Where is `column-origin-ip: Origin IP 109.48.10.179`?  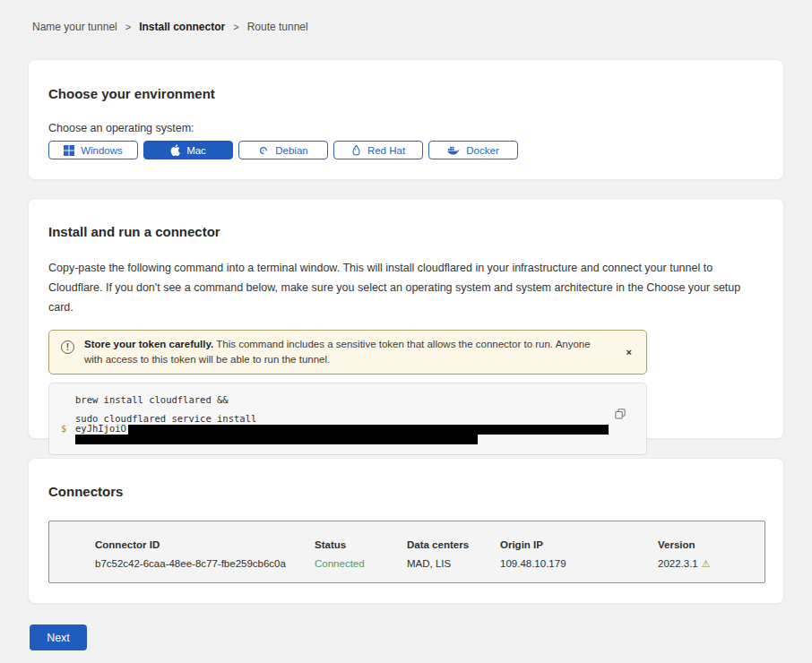 column-origin-ip: Origin IP 109.48.10.179 is located at coordinates (579, 561).